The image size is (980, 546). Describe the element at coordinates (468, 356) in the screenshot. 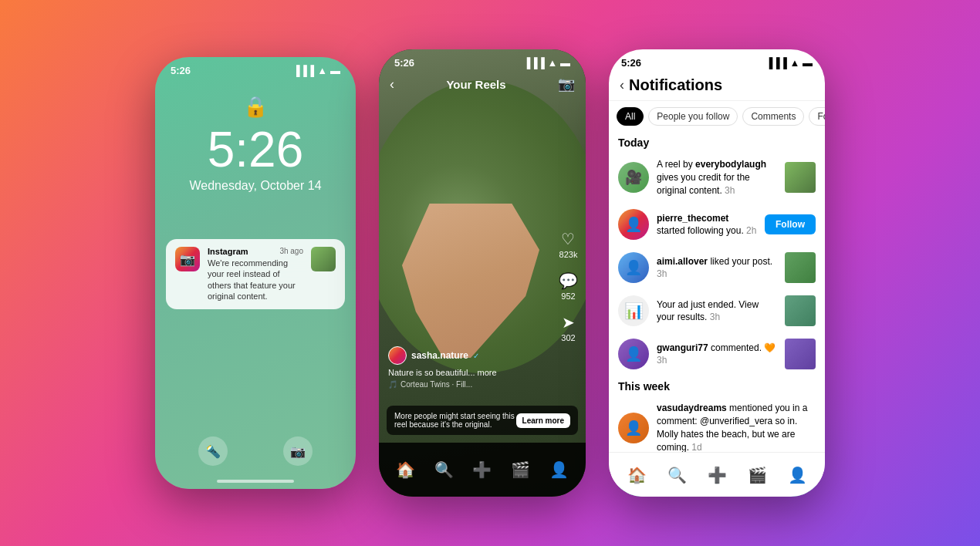

I see `reel-user-row: sasha.nature ✓` at that location.